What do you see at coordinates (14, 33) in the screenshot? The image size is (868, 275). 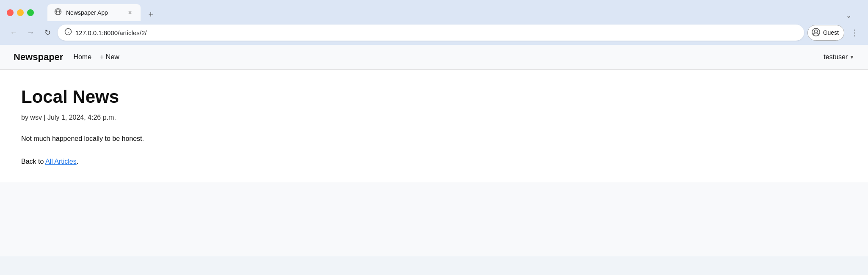 I see `back-arrow-icon: ←` at bounding box center [14, 33].